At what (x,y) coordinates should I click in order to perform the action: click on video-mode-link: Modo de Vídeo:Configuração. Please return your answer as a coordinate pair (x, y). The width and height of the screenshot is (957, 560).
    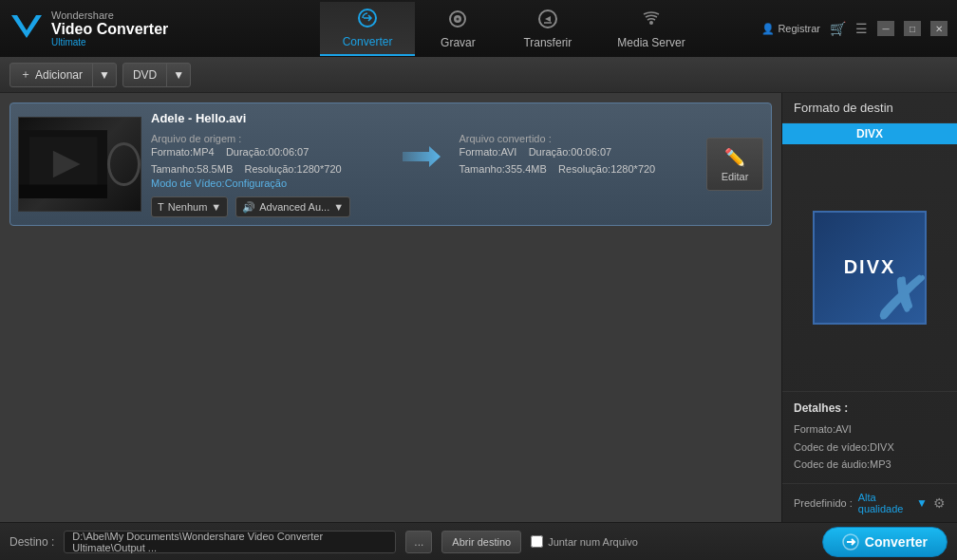
    Looking at the image, I should click on (268, 183).